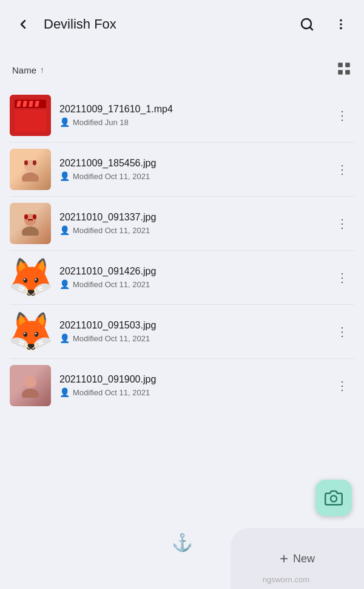 The width and height of the screenshot is (364, 589). Describe the element at coordinates (101, 123) in the screenshot. I see `file-modified: Modified Jun 18` at that location.